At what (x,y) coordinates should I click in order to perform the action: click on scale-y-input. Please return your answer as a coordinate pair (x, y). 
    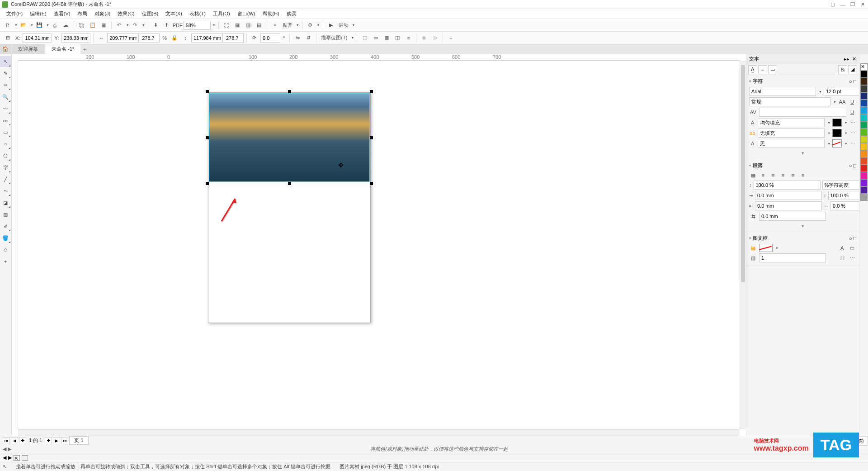
    Looking at the image, I should click on (234, 38).